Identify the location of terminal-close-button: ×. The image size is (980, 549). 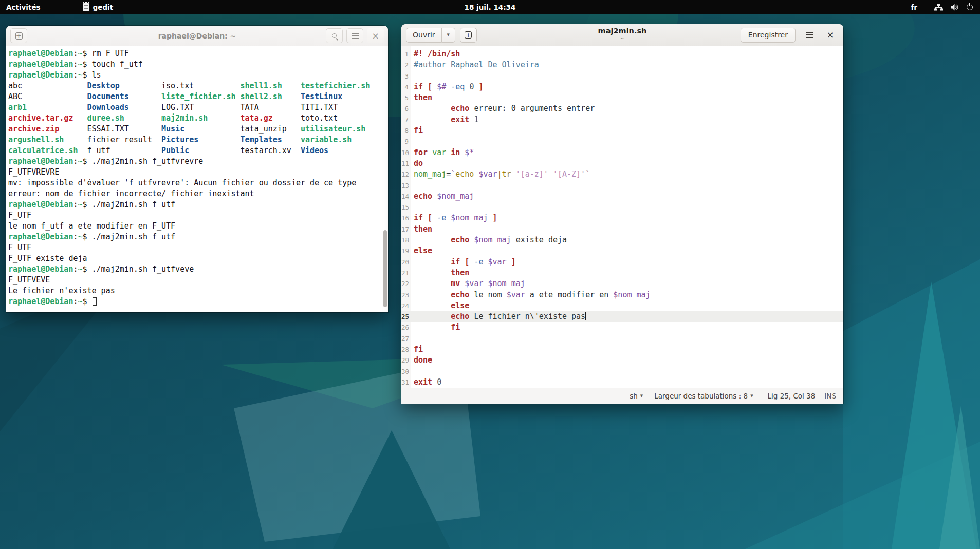
(375, 36).